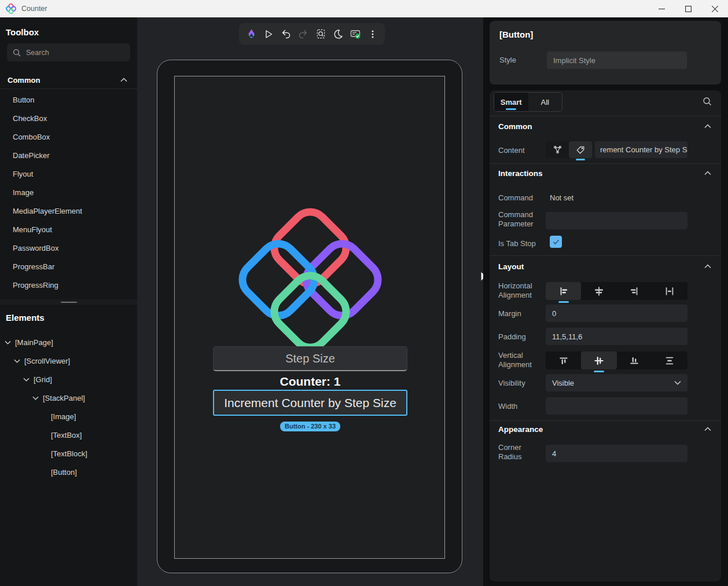  What do you see at coordinates (634, 360) in the screenshot?
I see `align-bottom-icon` at bounding box center [634, 360].